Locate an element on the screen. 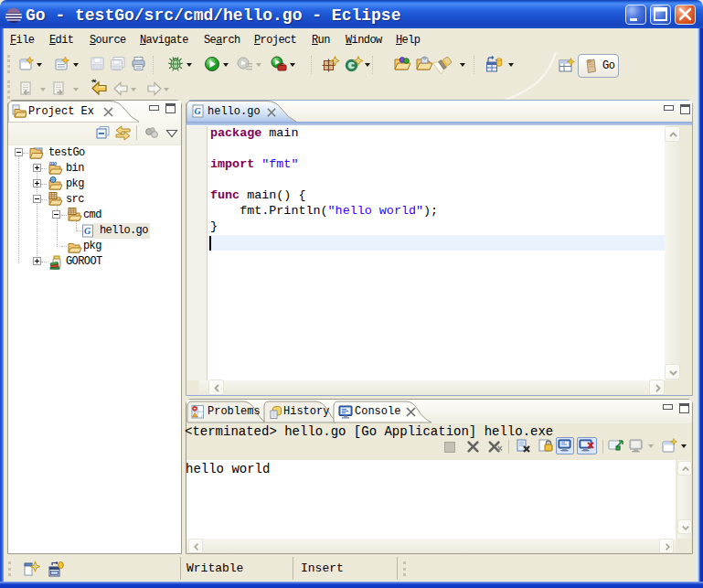 The height and width of the screenshot is (588, 703). svg-text: 010 is located at coordinates (53, 164).